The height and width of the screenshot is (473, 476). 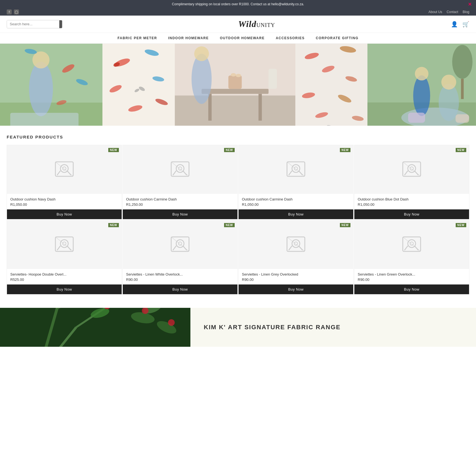 I want to click on announcement-bar: Complimentary shipping on local orders o…, so click(x=238, y=4).